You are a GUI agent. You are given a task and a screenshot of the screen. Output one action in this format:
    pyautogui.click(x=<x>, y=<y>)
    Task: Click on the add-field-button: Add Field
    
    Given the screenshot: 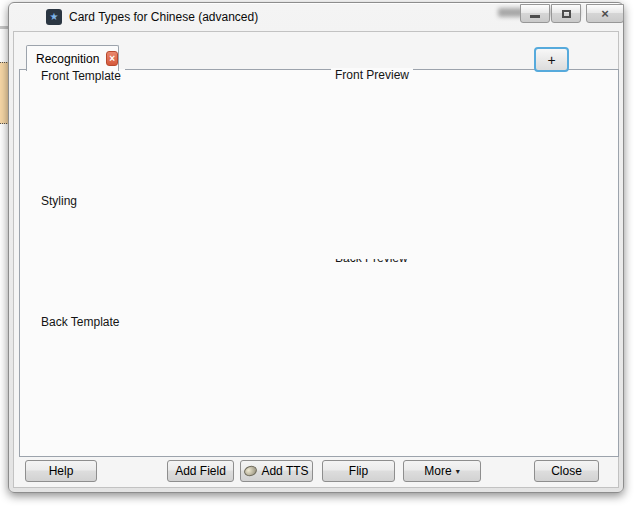 What is the action you would take?
    pyautogui.click(x=200, y=471)
    